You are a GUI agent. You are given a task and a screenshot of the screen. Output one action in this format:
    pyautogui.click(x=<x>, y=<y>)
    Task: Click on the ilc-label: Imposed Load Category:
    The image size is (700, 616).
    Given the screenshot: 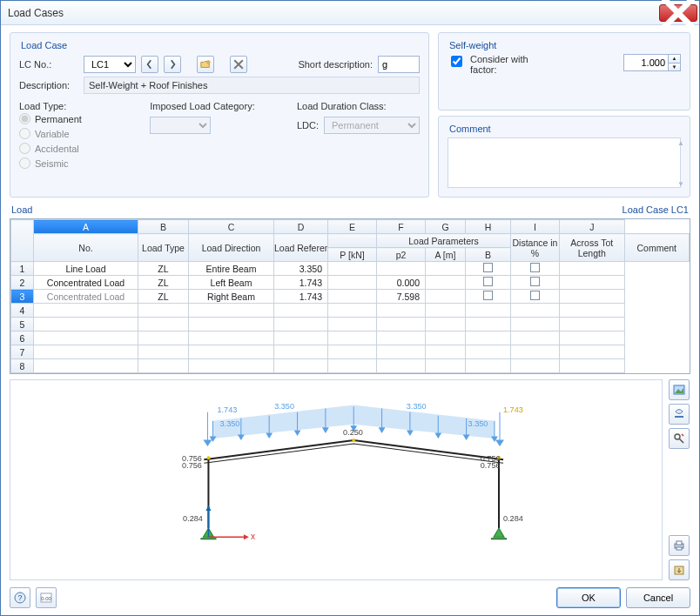 What is the action you would take?
    pyautogui.click(x=211, y=106)
    